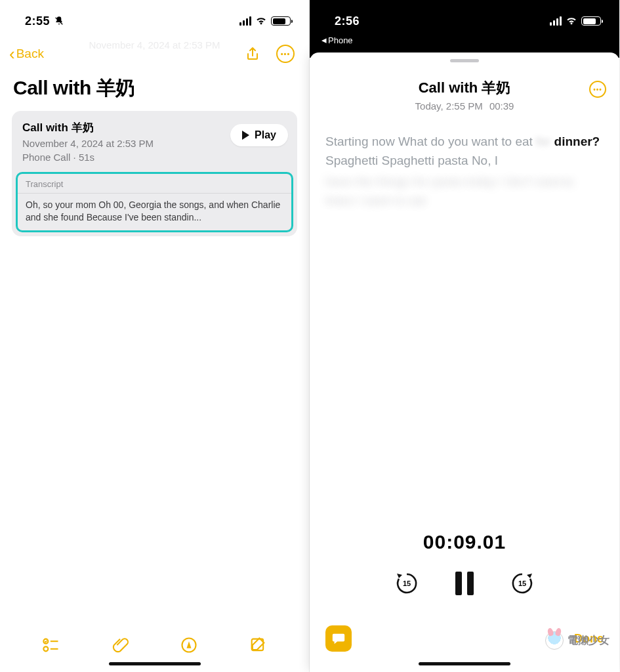 The height and width of the screenshot is (672, 620). Describe the element at coordinates (449, 106) in the screenshot. I see `sheet-date: Today, 2:55 PM` at that location.